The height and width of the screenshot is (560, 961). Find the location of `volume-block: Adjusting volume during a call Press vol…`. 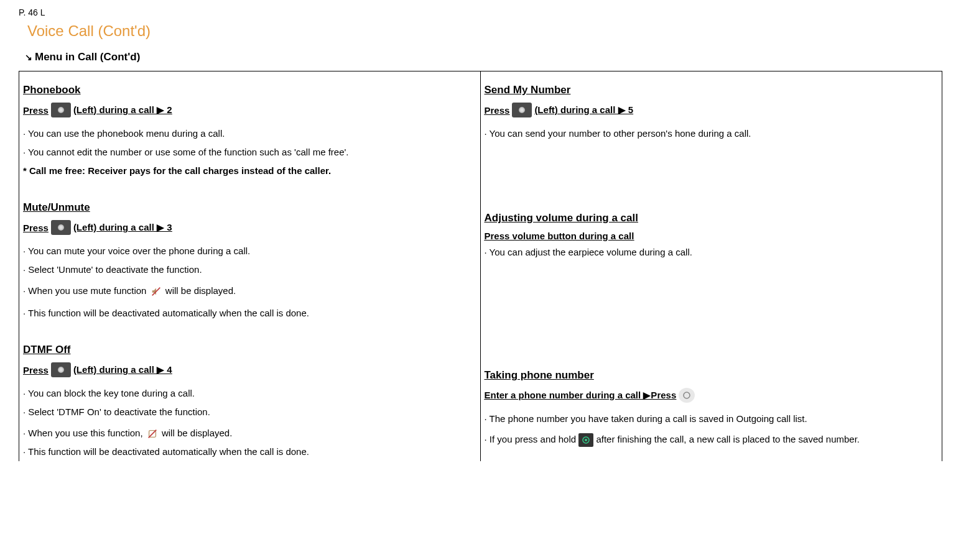

volume-block: Adjusting volume during a call Press vol… is located at coordinates (710, 236).